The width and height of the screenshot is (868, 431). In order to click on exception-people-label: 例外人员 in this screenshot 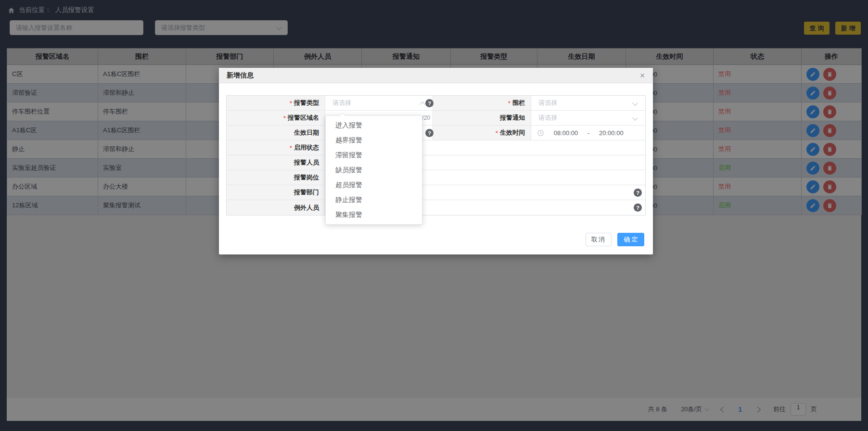, I will do `click(276, 208)`.